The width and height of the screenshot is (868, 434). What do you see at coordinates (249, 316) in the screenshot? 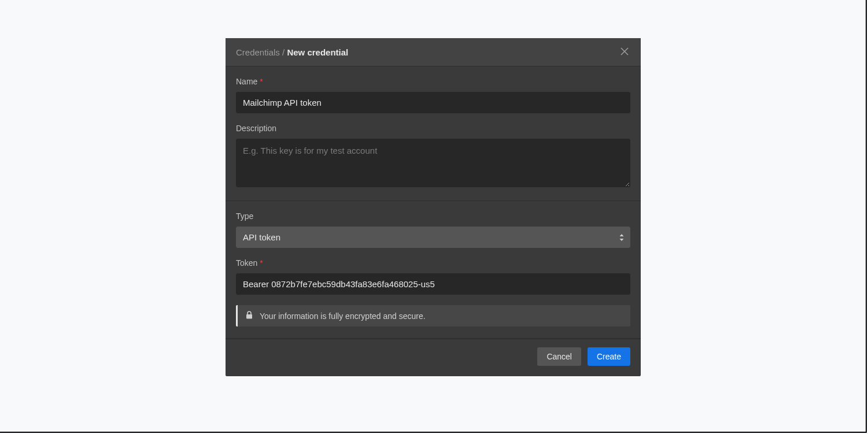
I see `lock-icon` at bounding box center [249, 316].